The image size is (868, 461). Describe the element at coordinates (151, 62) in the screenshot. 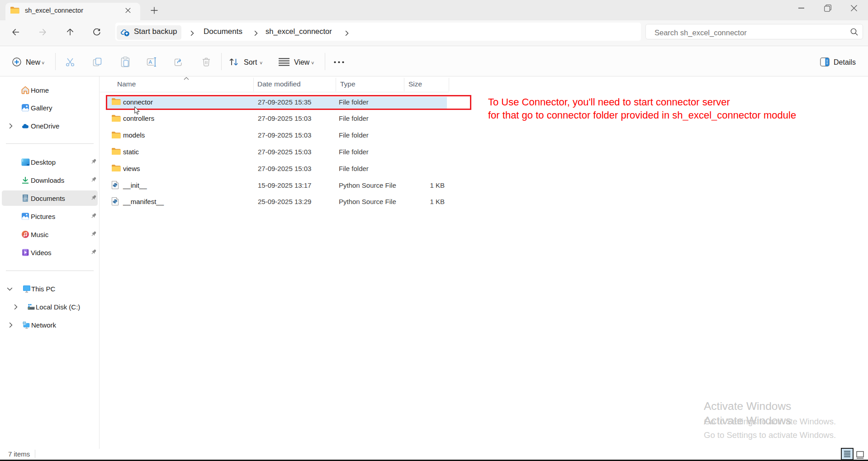

I see `svg-text: A` at that location.